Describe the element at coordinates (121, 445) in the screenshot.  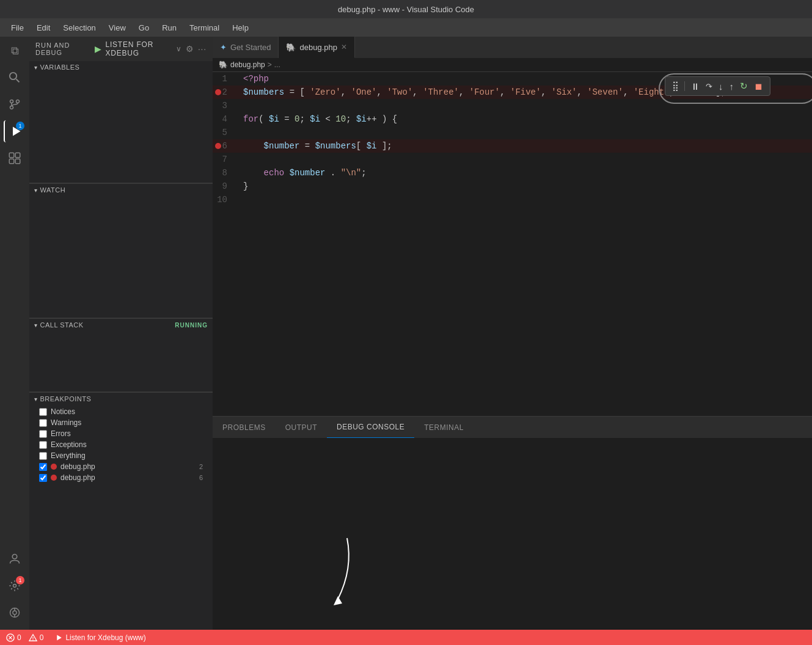
I see `breakpoint-exceptions: Exceptions` at that location.